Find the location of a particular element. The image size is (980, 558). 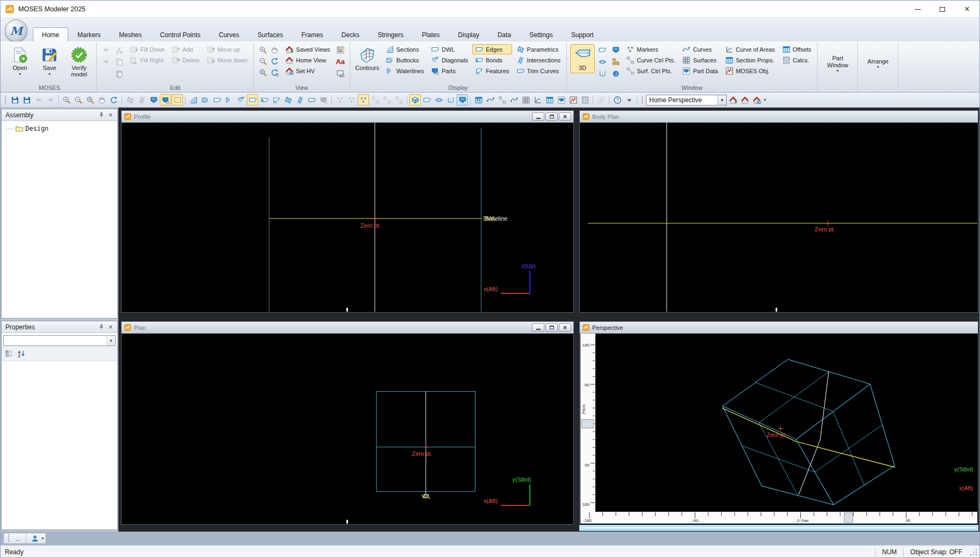

properties-close-button: × is located at coordinates (111, 327).